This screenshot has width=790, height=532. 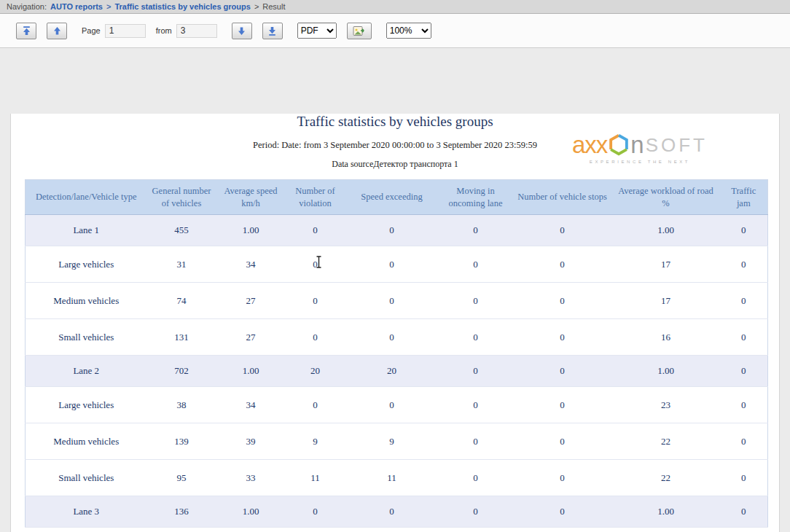 I want to click on value-cell: 34, so click(x=251, y=265).